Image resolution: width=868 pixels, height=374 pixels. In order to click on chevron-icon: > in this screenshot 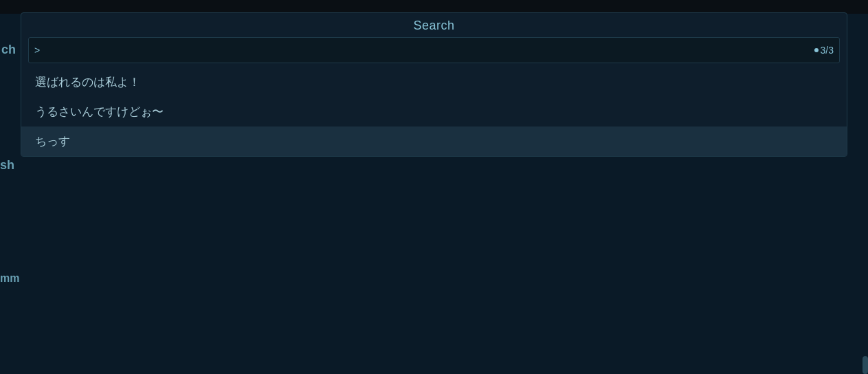, I will do `click(37, 50)`.